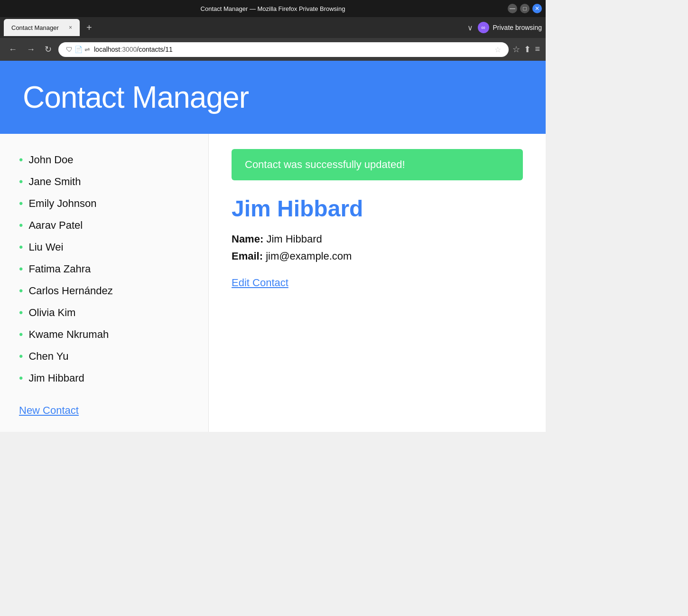 The image size is (688, 616). Describe the element at coordinates (104, 291) in the screenshot. I see `list-item: Carlos Hernández` at that location.